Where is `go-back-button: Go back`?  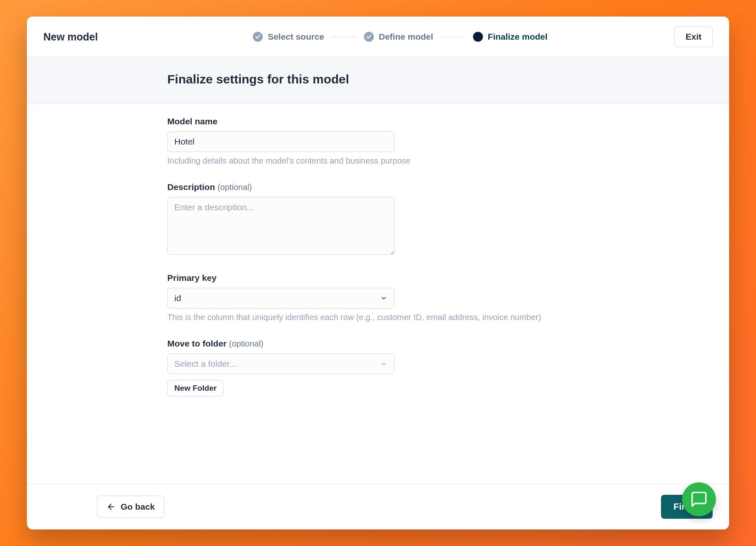 go-back-button: Go back is located at coordinates (131, 507).